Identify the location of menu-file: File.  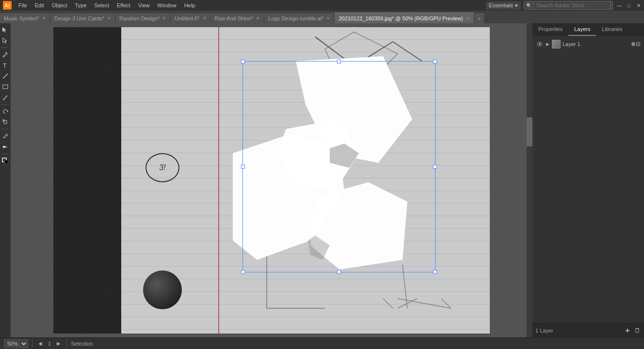
(23, 5).